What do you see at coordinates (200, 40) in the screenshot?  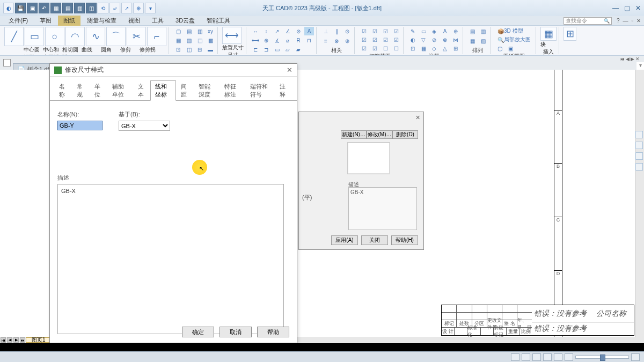 I see `rb-s7: ⬚` at bounding box center [200, 40].